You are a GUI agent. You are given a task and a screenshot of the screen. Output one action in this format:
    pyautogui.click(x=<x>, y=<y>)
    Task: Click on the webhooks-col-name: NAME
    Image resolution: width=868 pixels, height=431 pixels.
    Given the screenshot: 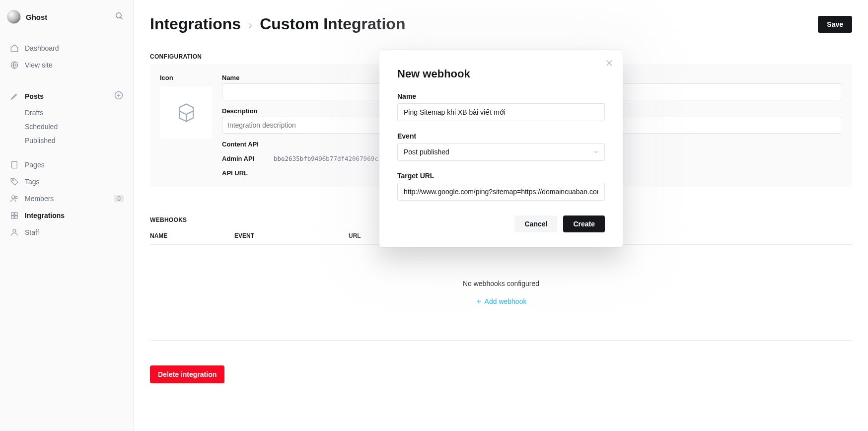 What is the action you would take?
    pyautogui.click(x=192, y=236)
    